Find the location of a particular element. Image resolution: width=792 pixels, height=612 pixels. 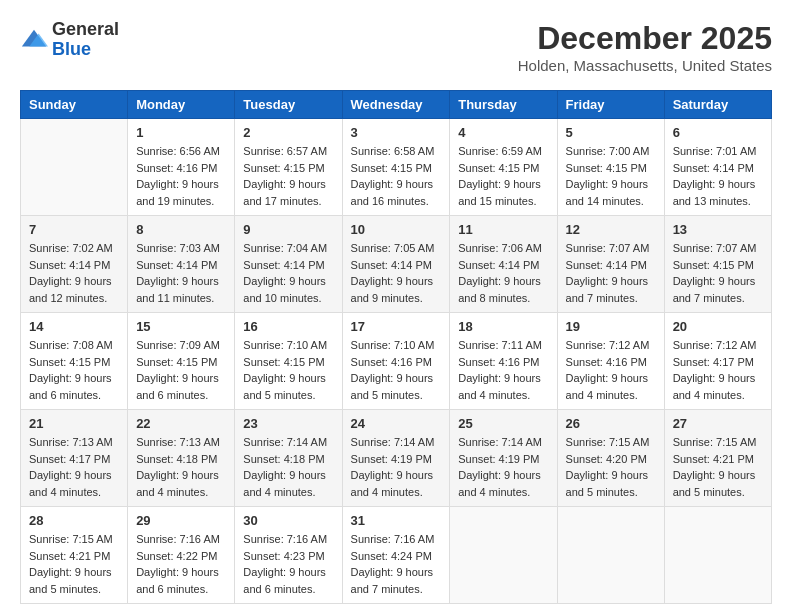

day-cell: 26Sunrise: 7:15 AMSunset: 4:20 PMDayligh… is located at coordinates (610, 458).